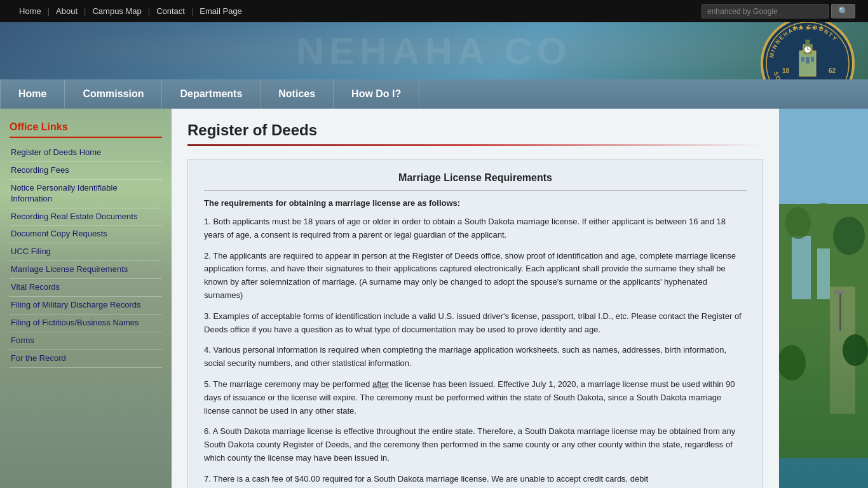 Image resolution: width=868 pixels, height=488 pixels. Describe the element at coordinates (86, 323) in the screenshot. I see `sidebar-fictitious-names: Filing of Fictitious/Business Names` at that location.